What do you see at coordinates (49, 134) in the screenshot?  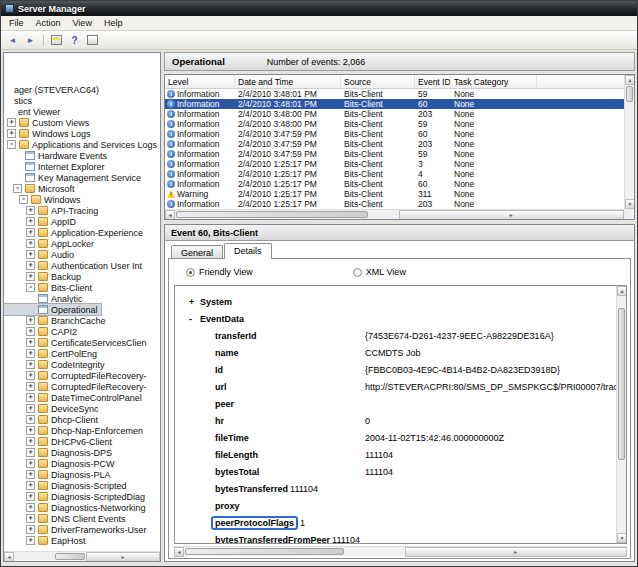 I see `tree-item: + Windows Logs` at bounding box center [49, 134].